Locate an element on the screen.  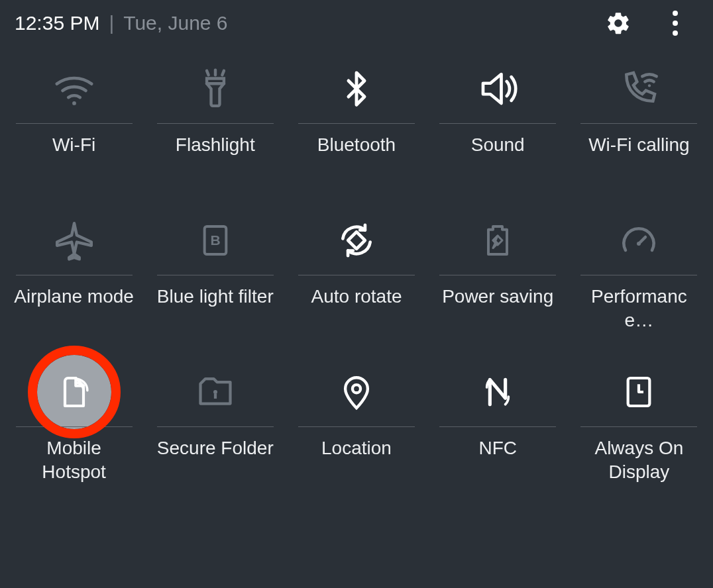
tile-label: Auto rotate is located at coordinates (356, 309).